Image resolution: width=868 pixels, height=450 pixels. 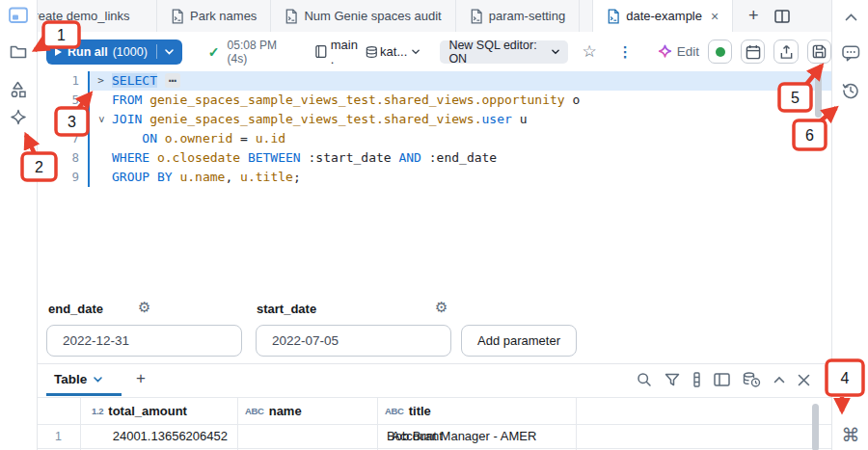 What do you see at coordinates (18, 51) in the screenshot?
I see `folder-icon` at bounding box center [18, 51].